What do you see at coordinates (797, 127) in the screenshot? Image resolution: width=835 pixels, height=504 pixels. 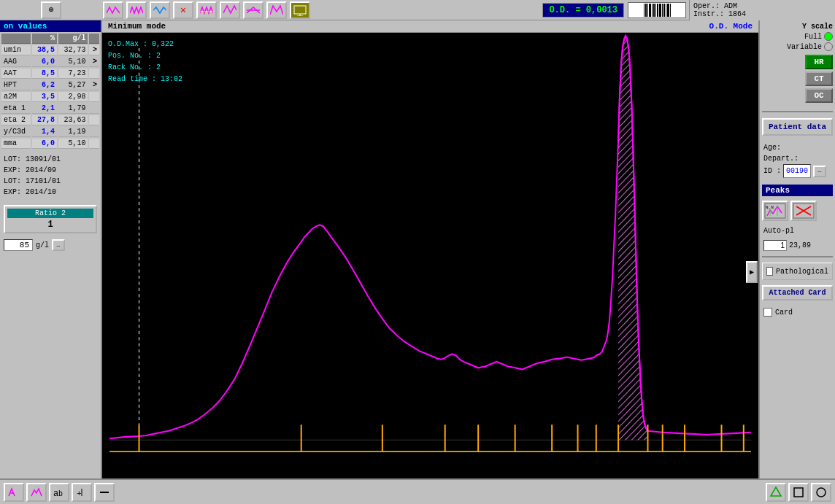 I see `patient-data-btn: Patient data` at bounding box center [797, 127].